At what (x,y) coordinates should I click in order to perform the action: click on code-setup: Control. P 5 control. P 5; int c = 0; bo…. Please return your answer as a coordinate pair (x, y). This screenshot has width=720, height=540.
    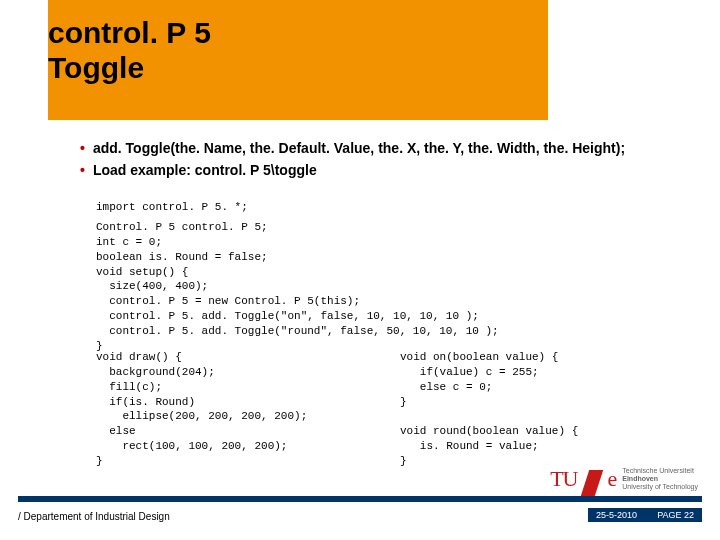
    Looking at the image, I should click on (298, 287).